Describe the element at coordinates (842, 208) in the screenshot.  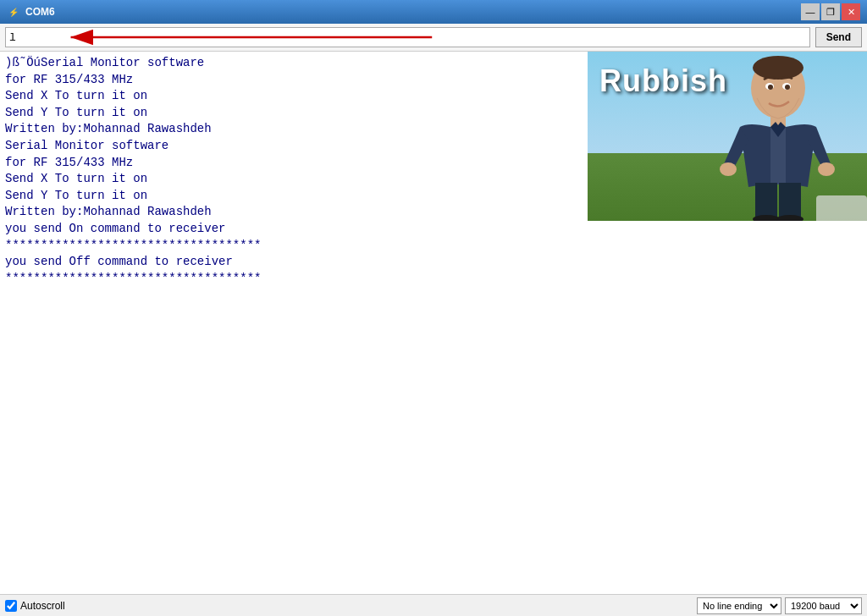
I see `car-hint` at that location.